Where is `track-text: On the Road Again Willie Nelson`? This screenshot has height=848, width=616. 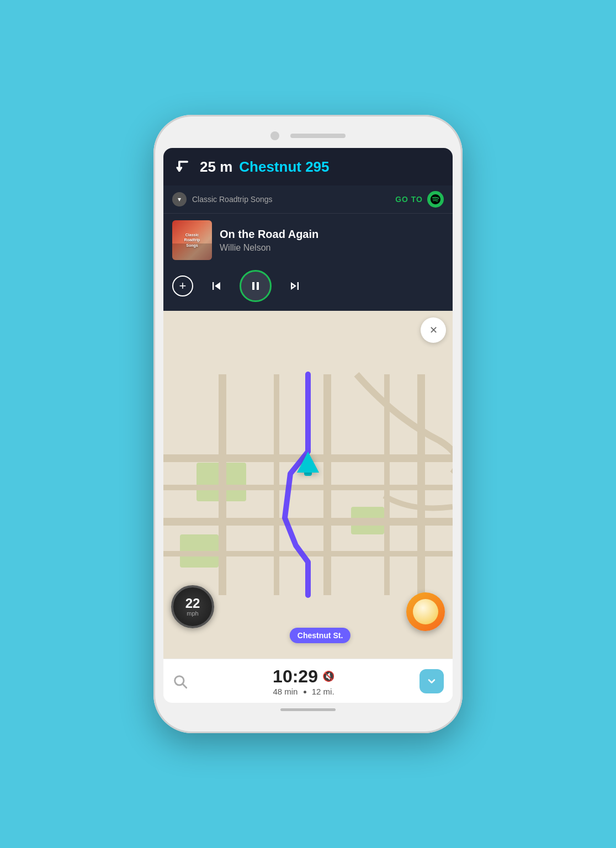 track-text: On the Road Again Willie Nelson is located at coordinates (269, 241).